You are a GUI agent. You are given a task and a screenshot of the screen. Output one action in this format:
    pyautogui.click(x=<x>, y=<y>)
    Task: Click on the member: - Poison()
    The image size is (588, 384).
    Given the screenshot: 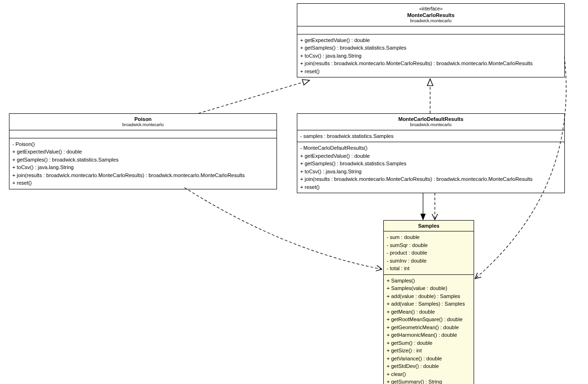 What is the action you would take?
    pyautogui.click(x=143, y=145)
    